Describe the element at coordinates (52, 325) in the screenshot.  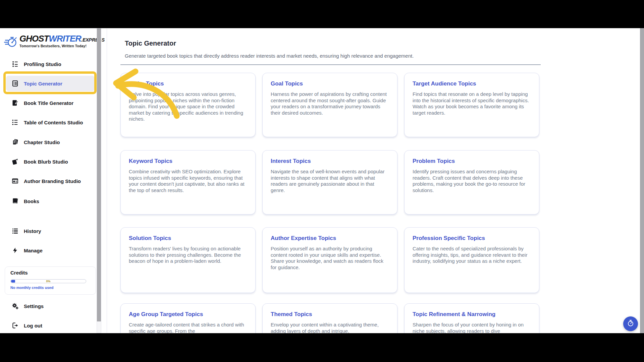
I see `sidebar-item-log-out: Log out` at that location.